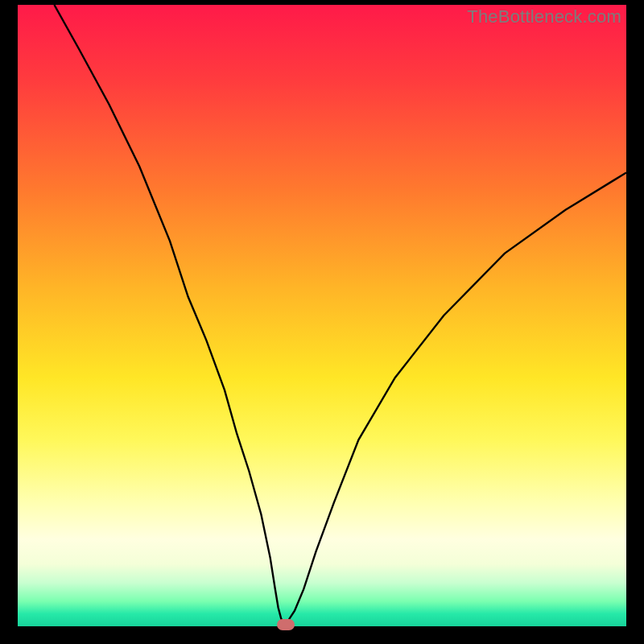 The width and height of the screenshot is (644, 644). Describe the element at coordinates (544, 17) in the screenshot. I see `watermark-text: TheBottleneck.com` at that location.